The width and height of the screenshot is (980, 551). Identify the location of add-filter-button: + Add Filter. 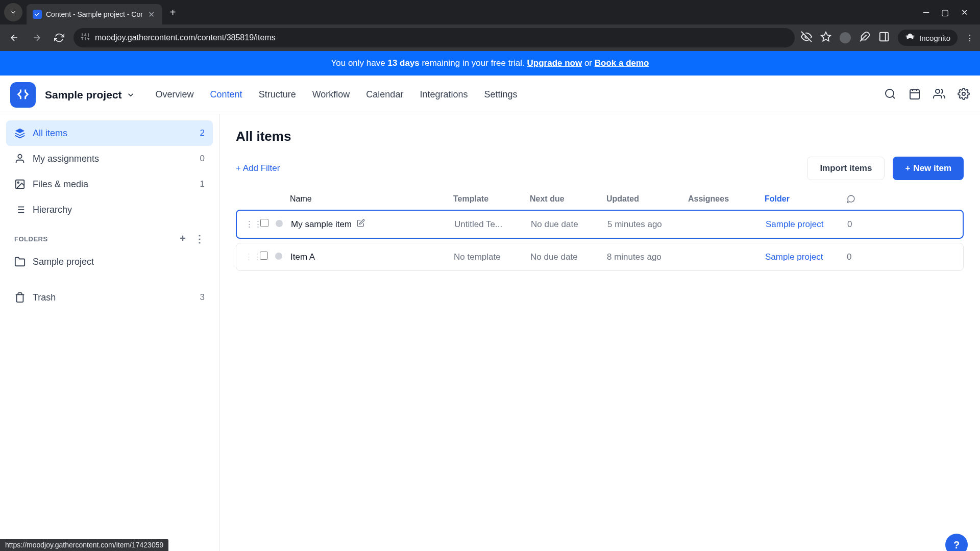
(258, 168).